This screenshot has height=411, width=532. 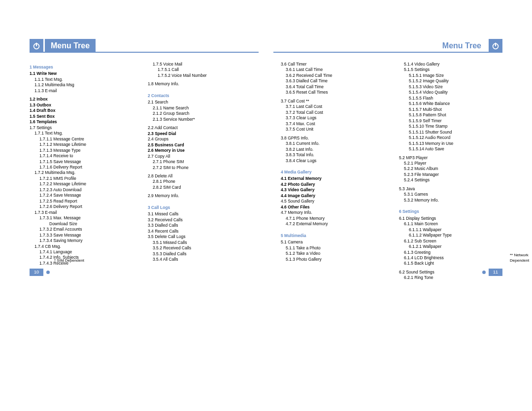 I want to click on menu-item: 1.7.1.6 Delivery Report, so click(x=86, y=168).